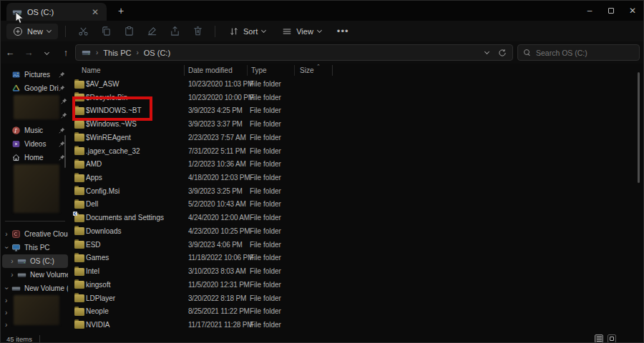 The height and width of the screenshot is (343, 644). What do you see at coordinates (16, 144) in the screenshot?
I see `videos-icon` at bounding box center [16, 144].